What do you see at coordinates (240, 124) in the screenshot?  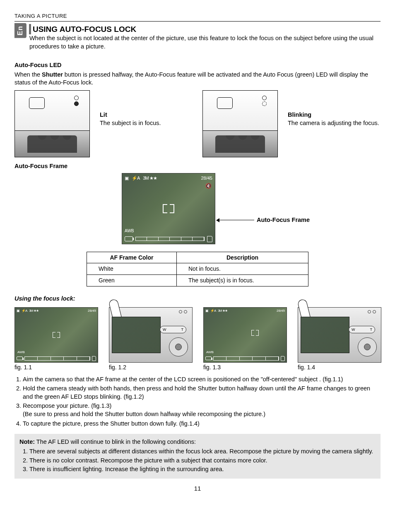 I see `camera-diagram-blink` at bounding box center [240, 124].